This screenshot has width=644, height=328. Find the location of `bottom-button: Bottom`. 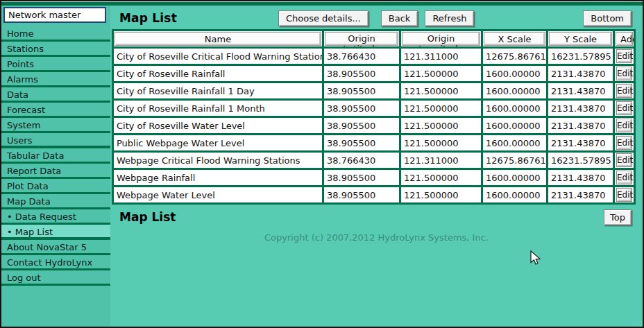

bottom-button: Bottom is located at coordinates (607, 18).